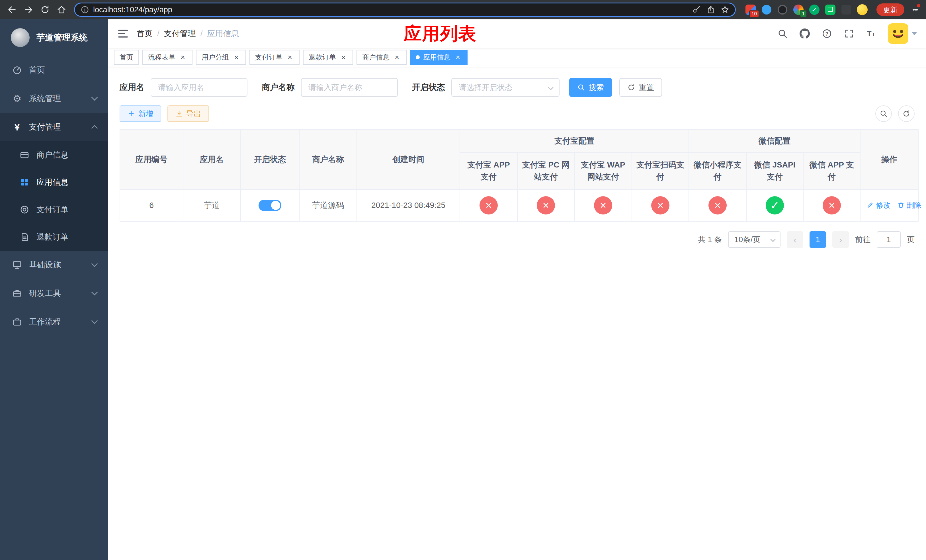 The width and height of the screenshot is (926, 560). What do you see at coordinates (145, 34) in the screenshot?
I see `breadcrumb-home: 首页` at bounding box center [145, 34].